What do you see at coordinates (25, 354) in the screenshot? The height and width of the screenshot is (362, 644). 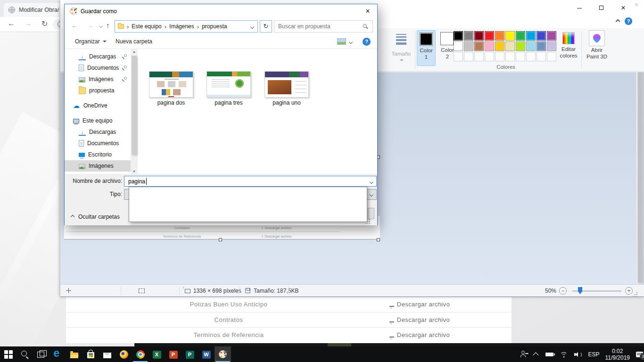 I see `taskbar-search-button` at bounding box center [25, 354].